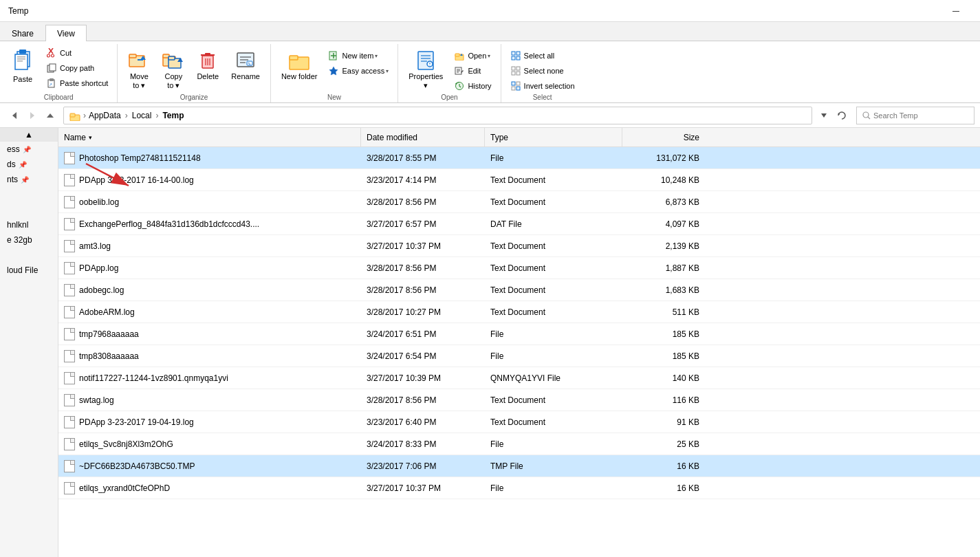 Image resolution: width=980 pixels, height=557 pixels. I want to click on minimize-button: —, so click(956, 11).